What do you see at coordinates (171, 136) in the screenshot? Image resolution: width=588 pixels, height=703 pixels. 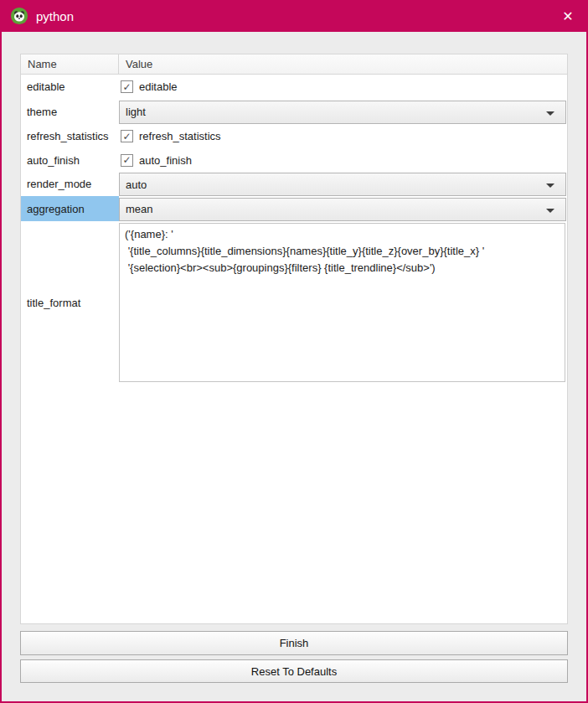 I see `refresh-statistics-checkbox: ✓ refresh_statistics` at bounding box center [171, 136].